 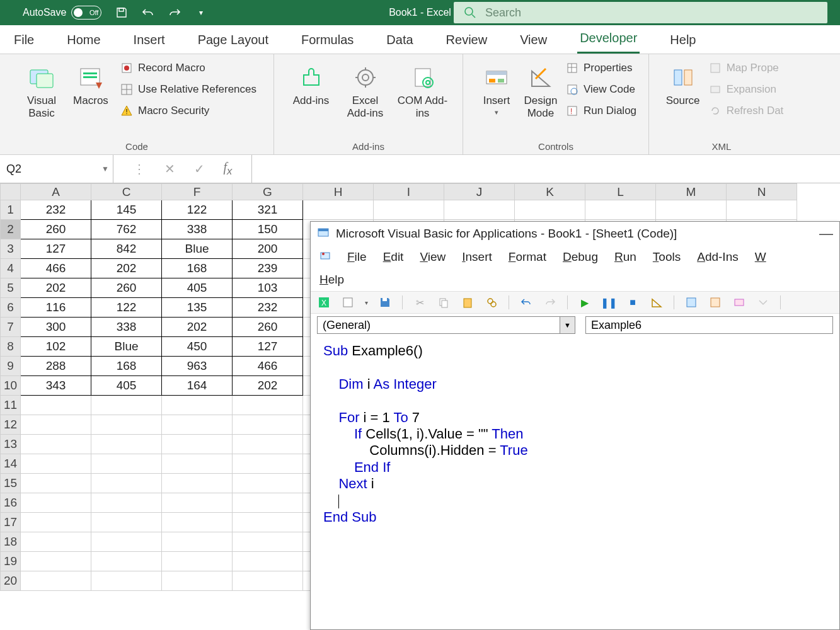 I want to click on vba-title-bar: Microsoft Visual Basic for Applications …, so click(x=575, y=234).